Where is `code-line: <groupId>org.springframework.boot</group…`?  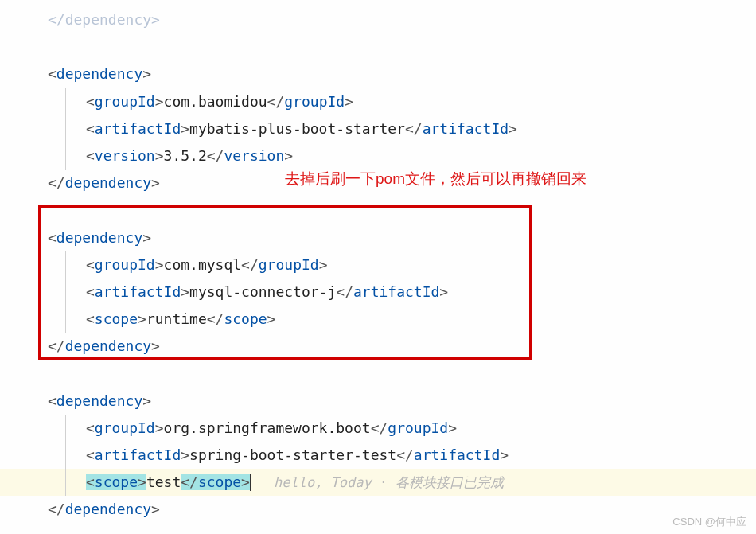
code-line: <groupId>org.springframework.boot</group… is located at coordinates (378, 428).